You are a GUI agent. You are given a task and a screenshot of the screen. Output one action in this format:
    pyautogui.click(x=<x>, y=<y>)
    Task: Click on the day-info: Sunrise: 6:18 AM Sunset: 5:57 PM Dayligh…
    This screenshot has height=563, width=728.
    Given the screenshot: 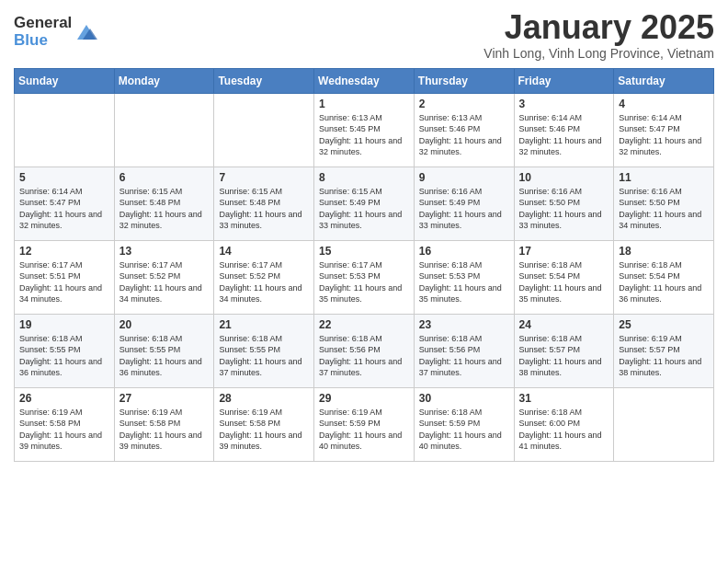 What is the action you would take?
    pyautogui.click(x=561, y=356)
    